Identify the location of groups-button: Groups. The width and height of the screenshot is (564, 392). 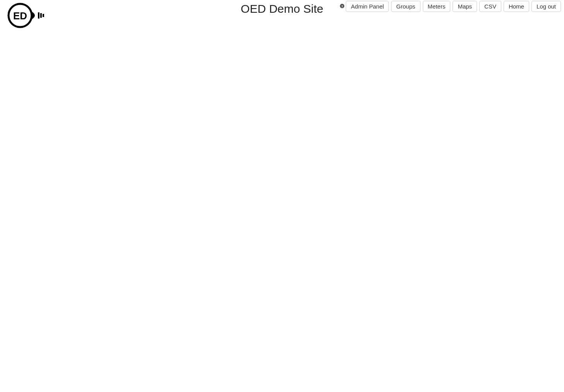
(405, 6).